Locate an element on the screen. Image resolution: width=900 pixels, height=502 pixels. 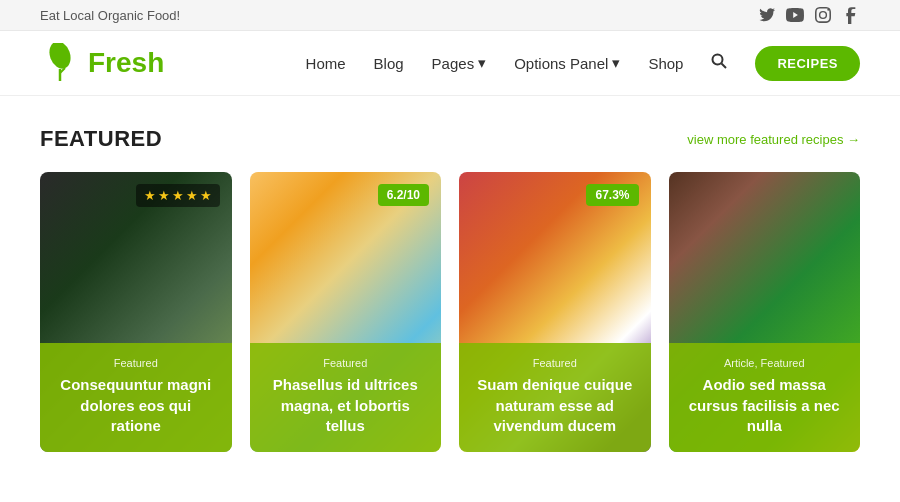
card-1-stars: ★ ★ ★ ★ ★ is located at coordinates (178, 196).